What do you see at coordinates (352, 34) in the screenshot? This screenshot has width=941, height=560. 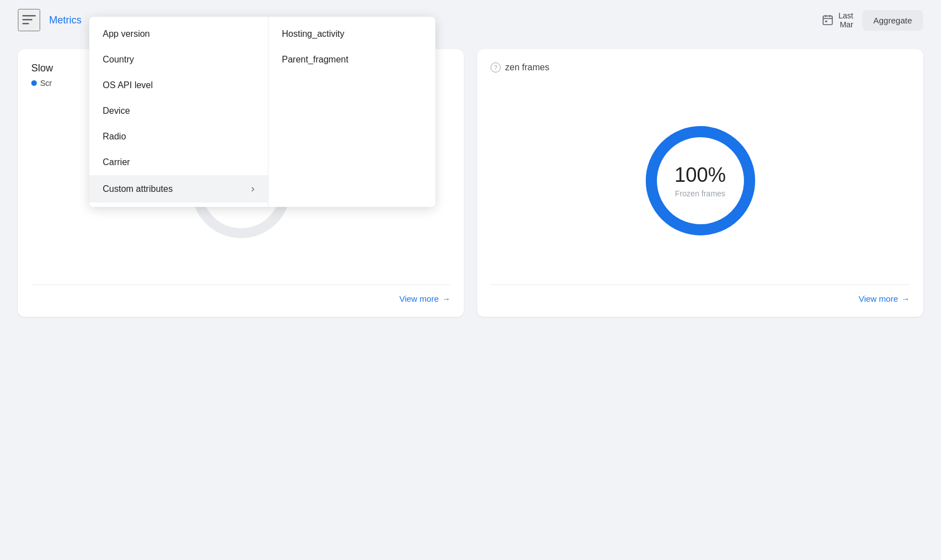 I see `dropdown-item-hosting-activity: Hosting_activity` at bounding box center [352, 34].